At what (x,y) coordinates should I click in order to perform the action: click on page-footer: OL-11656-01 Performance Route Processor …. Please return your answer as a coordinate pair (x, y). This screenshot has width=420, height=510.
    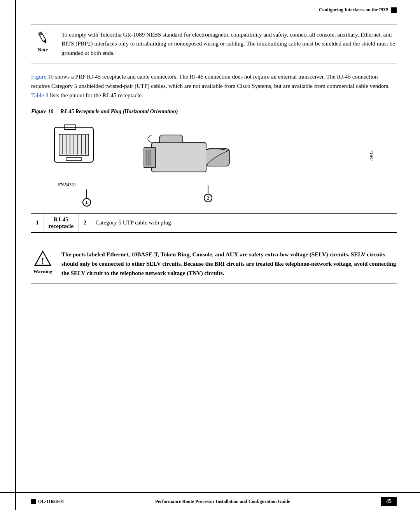
    Looking at the image, I should click on (210, 501).